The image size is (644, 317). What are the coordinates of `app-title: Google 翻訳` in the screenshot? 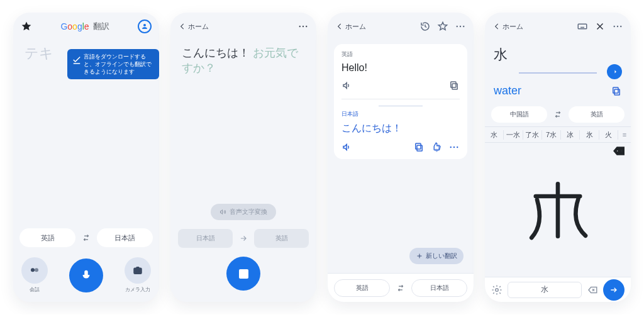 It's located at (84, 26).